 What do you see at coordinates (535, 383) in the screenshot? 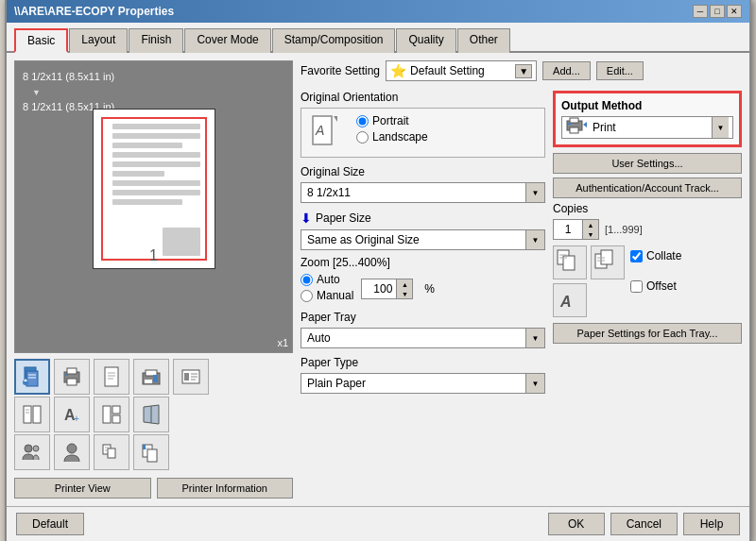
I see `paper-type-arrow: ▼` at bounding box center [535, 383].